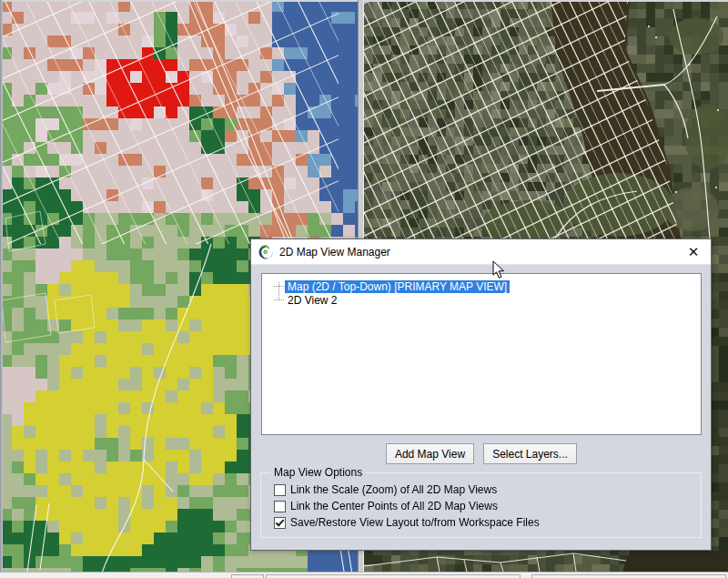 The image size is (728, 578). I want to click on close-icon: ✕, so click(693, 252).